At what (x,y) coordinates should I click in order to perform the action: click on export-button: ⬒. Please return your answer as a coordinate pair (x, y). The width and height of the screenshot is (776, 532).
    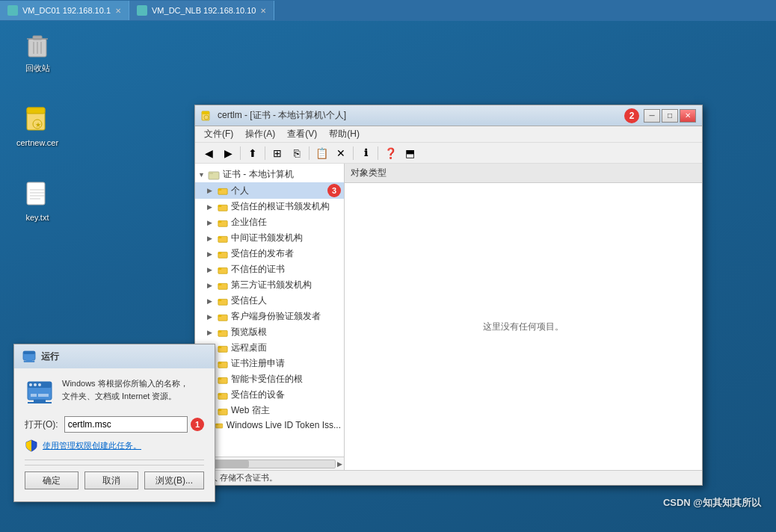
    Looking at the image, I should click on (410, 153).